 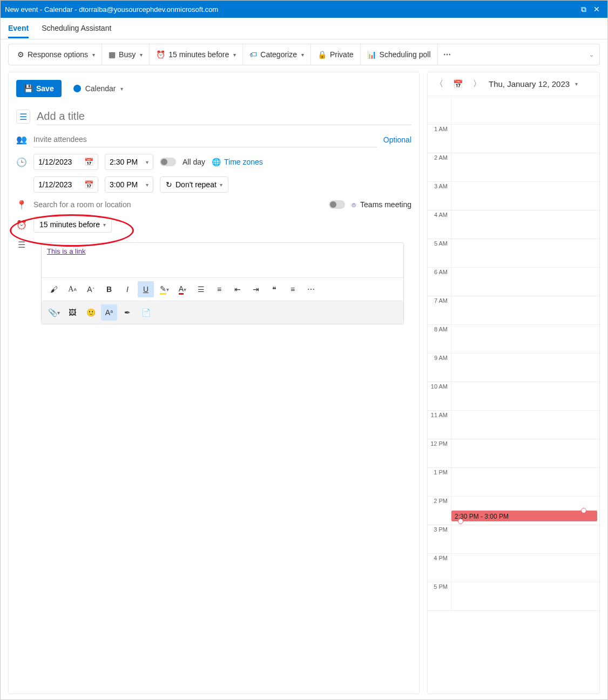 I want to click on numbering-button: ≡, so click(x=219, y=289).